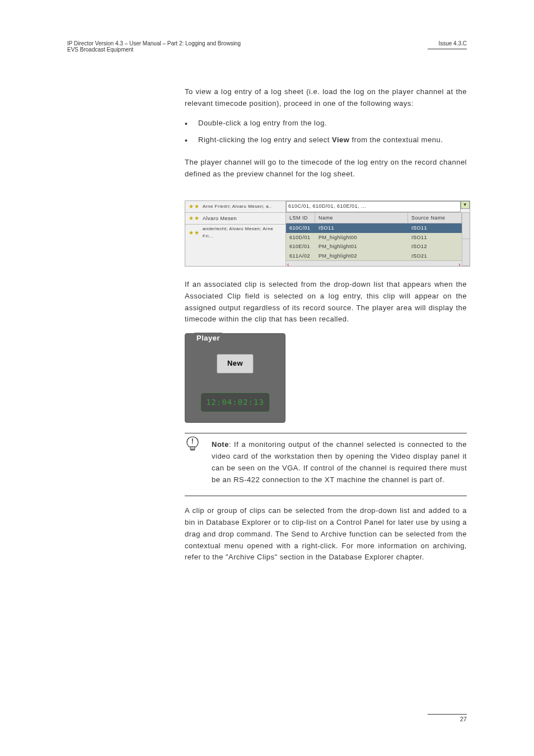 This screenshot has height=756, width=534. I want to click on col-lsm: LSM ID, so click(301, 218).